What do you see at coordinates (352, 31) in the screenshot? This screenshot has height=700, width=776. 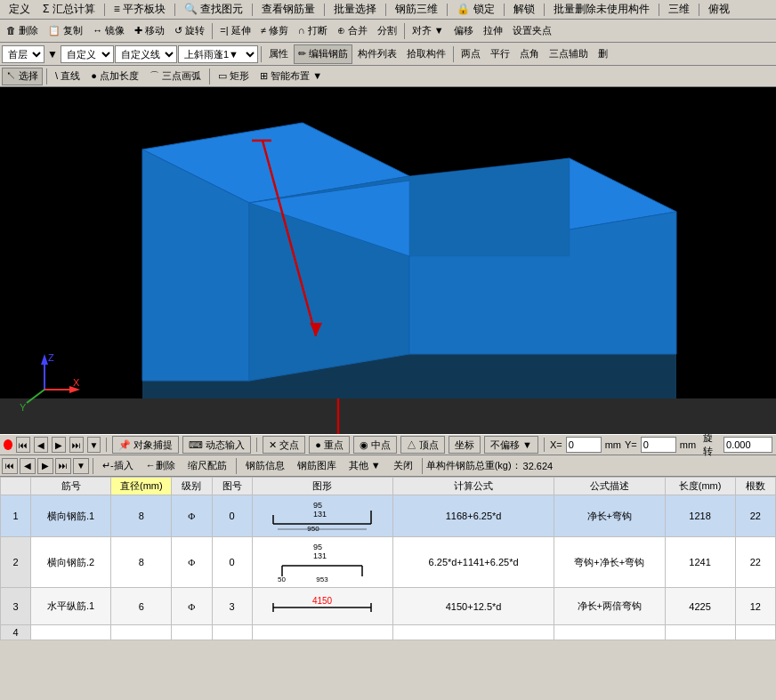 I see `merge-button: ⊕ 合并` at bounding box center [352, 31].